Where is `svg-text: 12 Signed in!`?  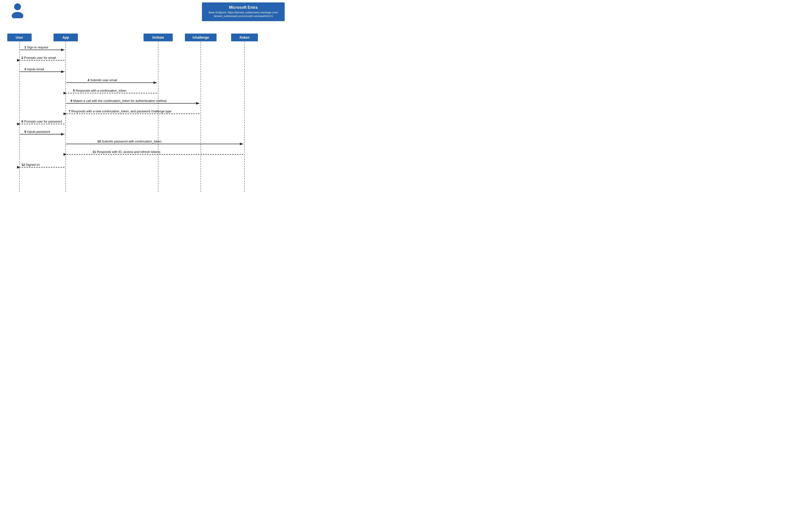
svg-text: 12 Signed in! is located at coordinates (31, 165).